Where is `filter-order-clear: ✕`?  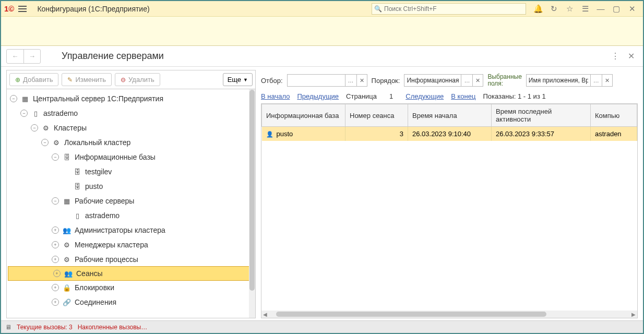 filter-order-clear: ✕ is located at coordinates (478, 80).